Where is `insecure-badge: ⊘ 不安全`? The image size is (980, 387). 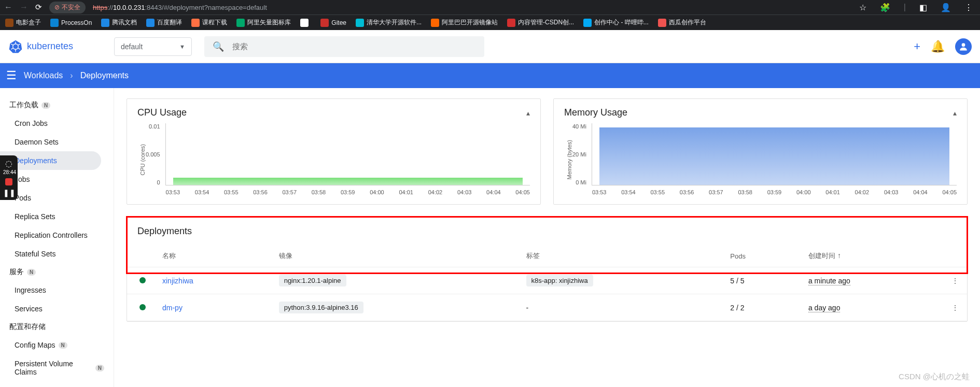
insecure-badge: ⊘ 不安全 is located at coordinates (67, 7).